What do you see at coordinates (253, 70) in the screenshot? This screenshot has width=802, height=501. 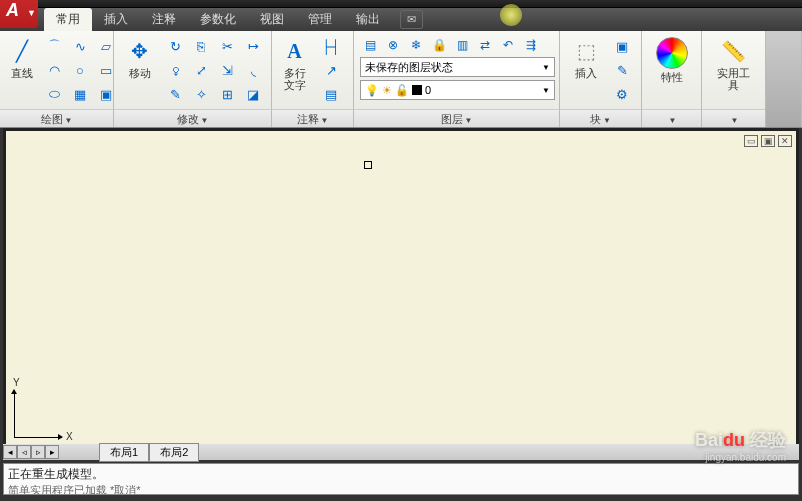 I see `fillet-icon: ◟` at bounding box center [253, 70].